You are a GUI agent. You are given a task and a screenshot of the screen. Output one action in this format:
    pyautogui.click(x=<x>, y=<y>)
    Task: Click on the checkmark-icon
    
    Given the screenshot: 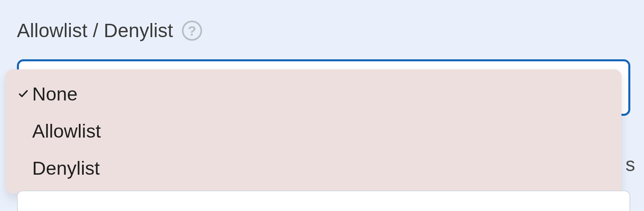 What is the action you would take?
    pyautogui.click(x=23, y=94)
    